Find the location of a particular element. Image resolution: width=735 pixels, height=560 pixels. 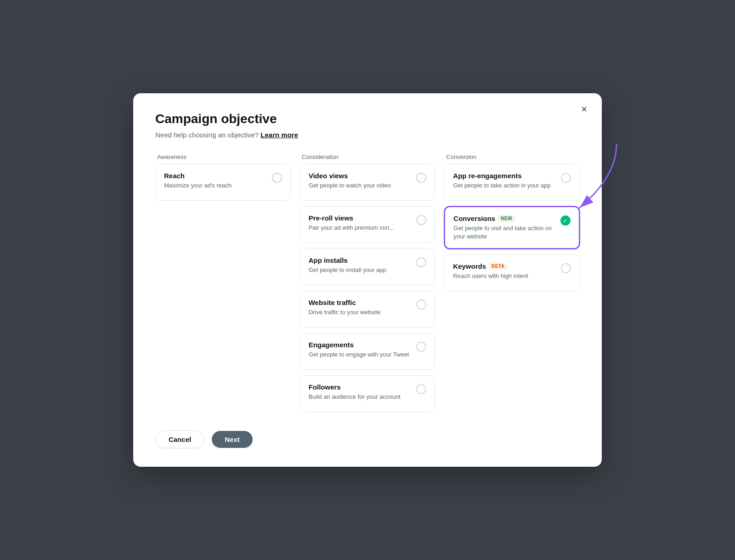

followers-card: Followers Build an audience for your acc… is located at coordinates (368, 394).